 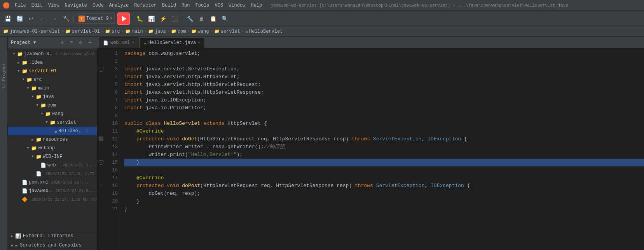 What do you see at coordinates (6, 31) in the screenshot?
I see `project-folder-icon: 📁` at bounding box center [6, 31].